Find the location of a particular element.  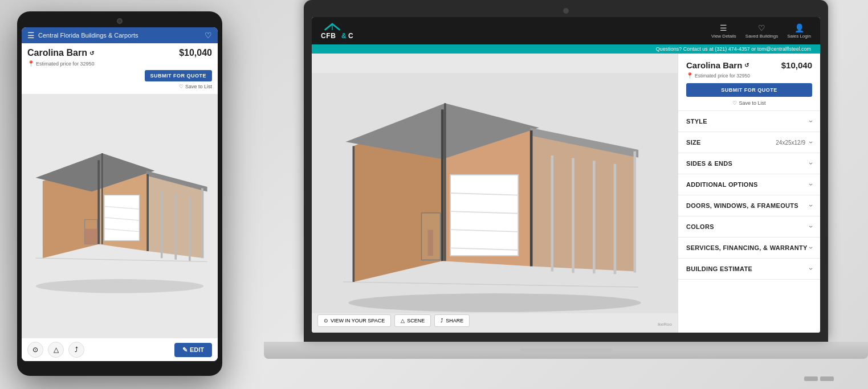

saved-heart-icon: ♡ is located at coordinates (761, 28).